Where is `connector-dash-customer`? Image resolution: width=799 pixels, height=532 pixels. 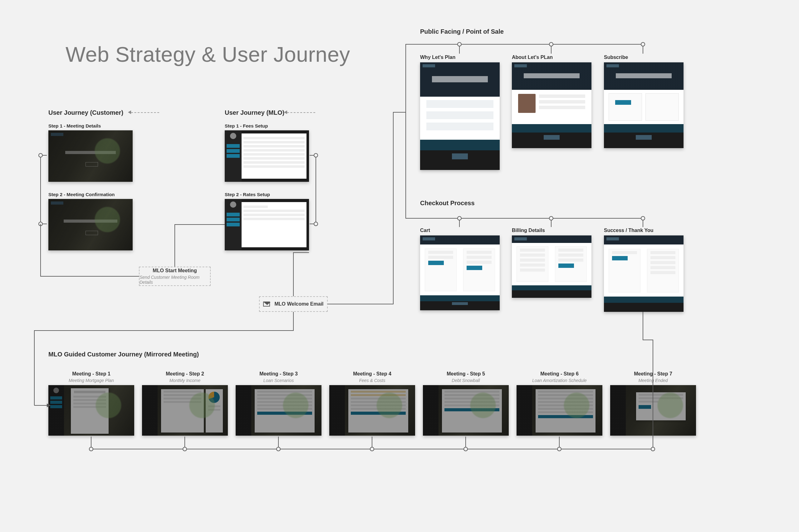 connector-dash-customer is located at coordinates (145, 113).